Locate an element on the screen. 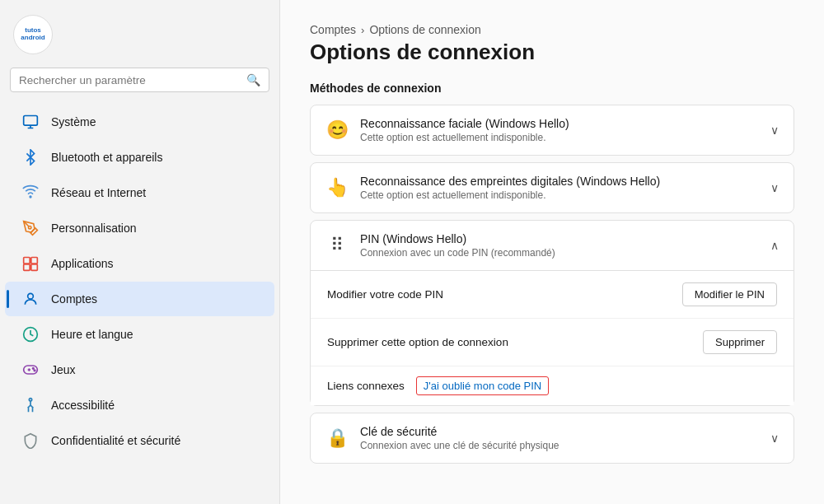 The image size is (824, 504). method-header-facial: 😊 Reconnaissance faciale (Windows Hello)… is located at coordinates (552, 130).